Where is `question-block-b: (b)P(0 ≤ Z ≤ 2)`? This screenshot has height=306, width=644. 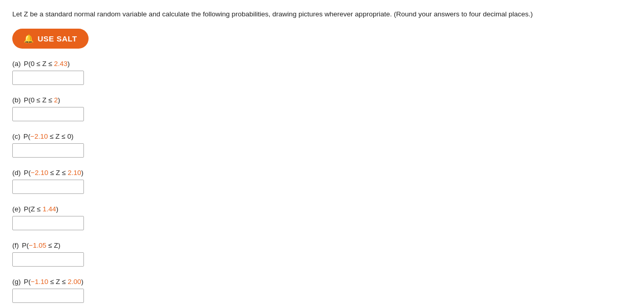
question-block-b: (b)P(0 ≤ Z ≤ 2) is located at coordinates (322, 108).